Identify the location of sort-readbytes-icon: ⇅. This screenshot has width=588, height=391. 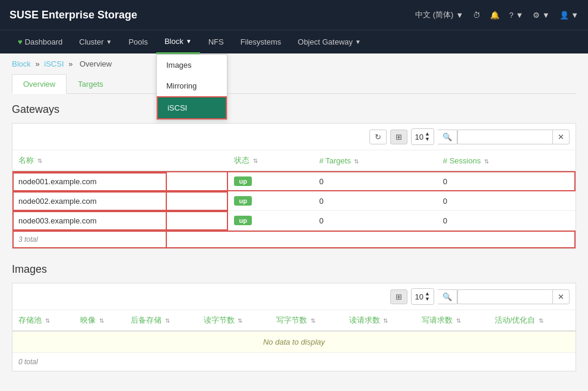
(240, 321).